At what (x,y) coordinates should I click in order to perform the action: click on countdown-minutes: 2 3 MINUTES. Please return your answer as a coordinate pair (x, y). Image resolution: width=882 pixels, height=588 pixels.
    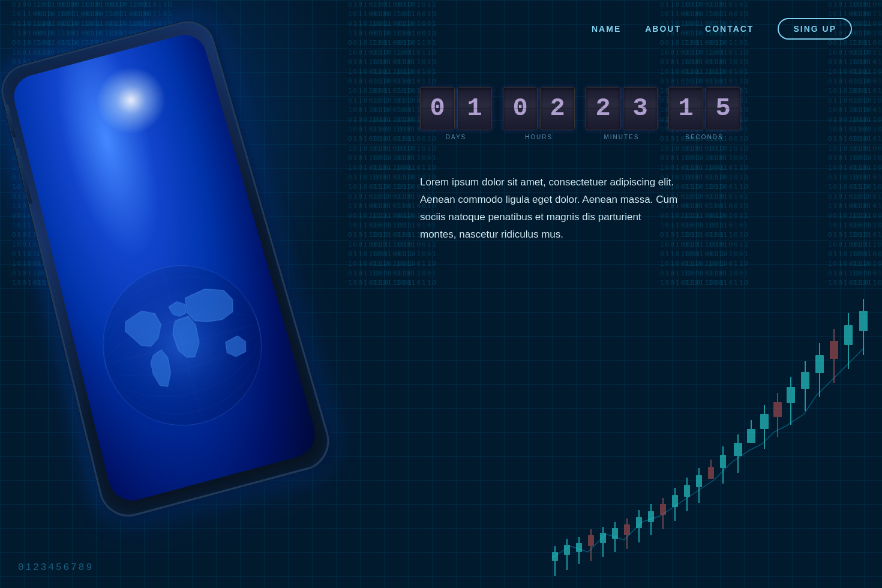
    Looking at the image, I should click on (622, 114).